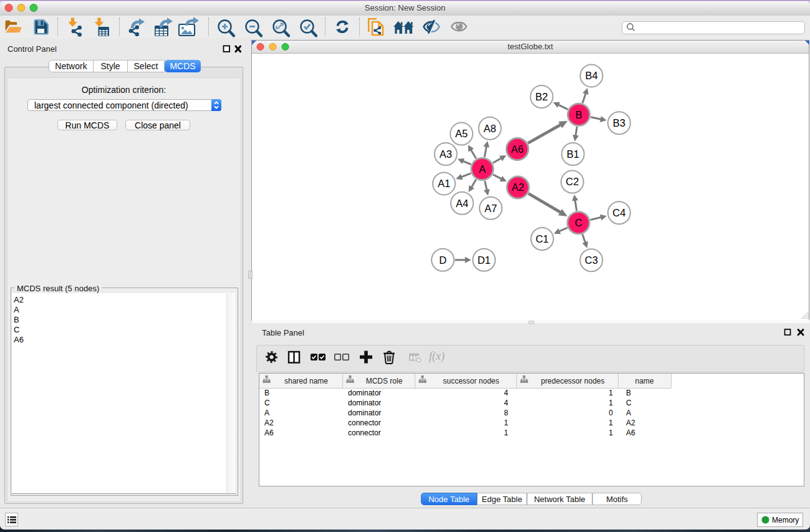 The width and height of the screenshot is (810, 532). Describe the element at coordinates (542, 239) in the screenshot. I see `svg-text: C1` at that location.